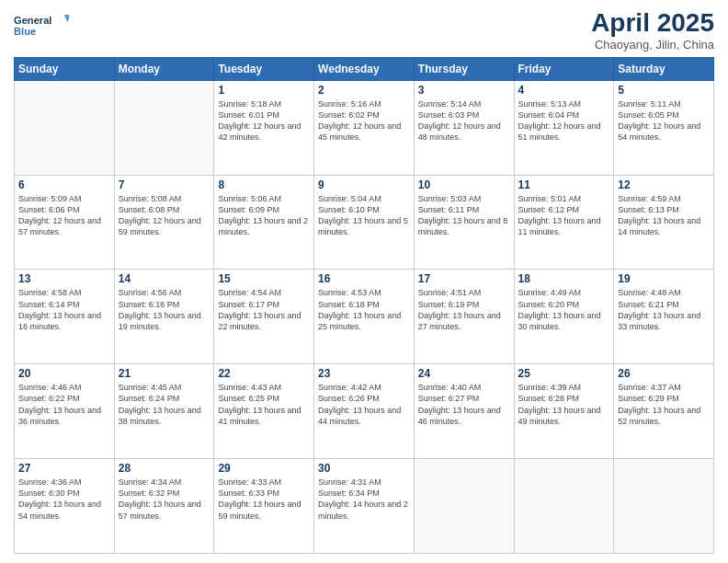 The image size is (728, 563). I want to click on calendar-cell: 18Sunrise: 4:49 AM Sunset: 6:20 PM Dayli…, so click(564, 316).